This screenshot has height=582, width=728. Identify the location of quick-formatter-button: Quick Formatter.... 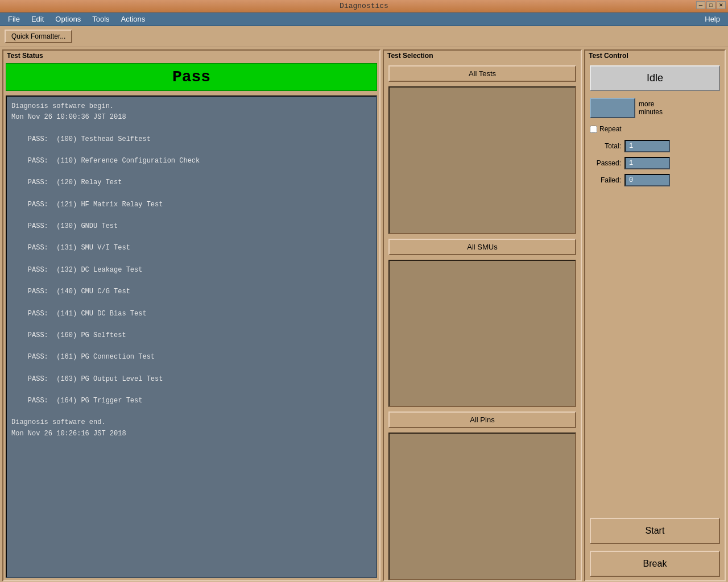
(39, 36).